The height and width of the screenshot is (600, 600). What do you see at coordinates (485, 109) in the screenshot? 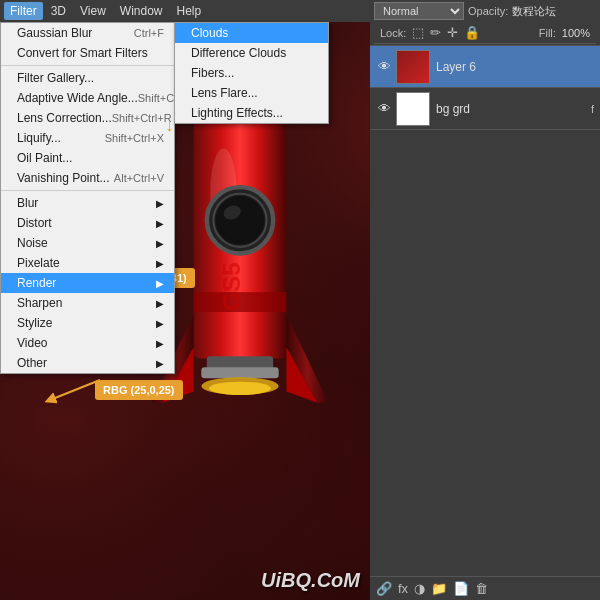
I see `layer-item-bggrd: 👁 bg grd f` at bounding box center [485, 109].